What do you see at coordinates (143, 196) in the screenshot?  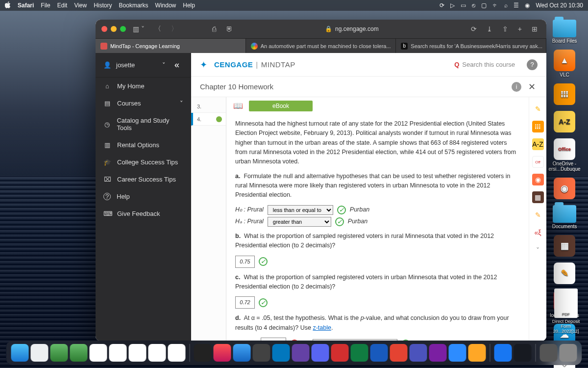 I see `sidebar-item-help: ?Help` at bounding box center [143, 196].